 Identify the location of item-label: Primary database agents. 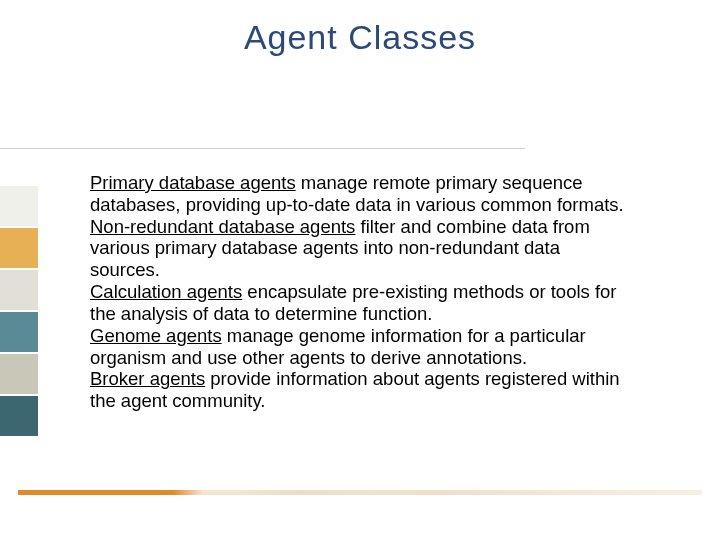
(193, 182).